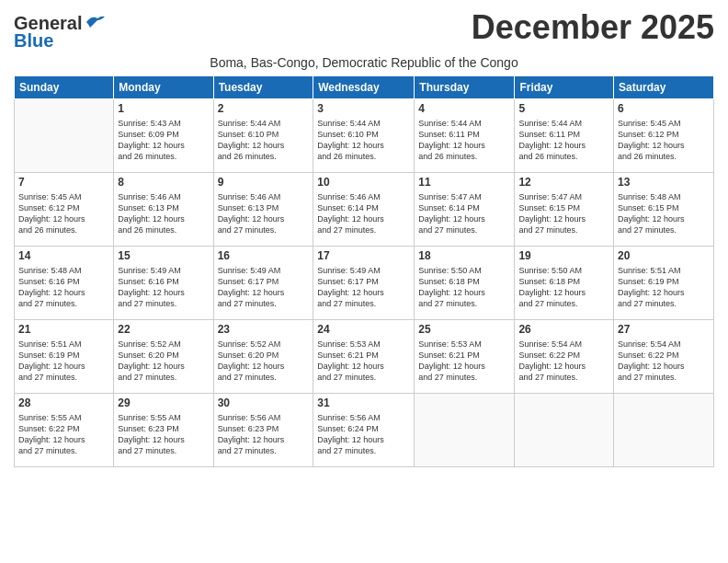  I want to click on day-number: 2, so click(264, 109).